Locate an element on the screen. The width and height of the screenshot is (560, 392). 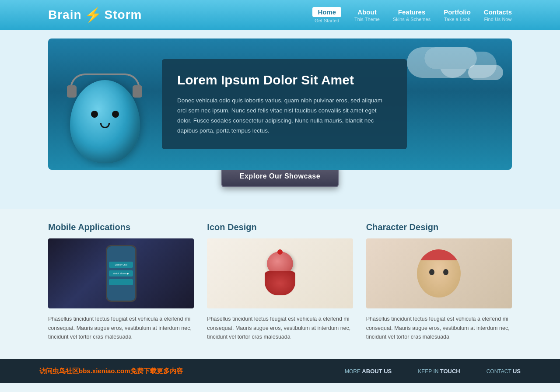
ice-cream-cup is located at coordinates (280, 284).